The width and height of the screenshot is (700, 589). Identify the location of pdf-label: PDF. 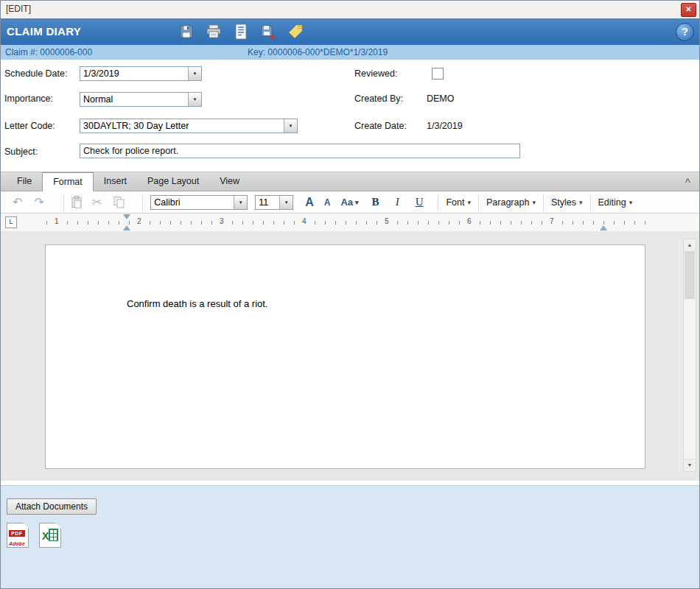
(17, 533).